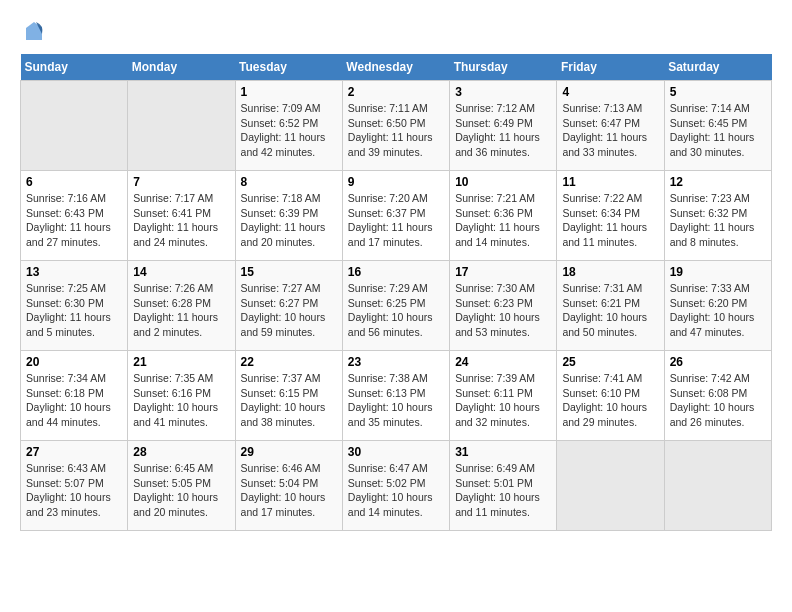  What do you see at coordinates (288, 126) in the screenshot?
I see `calendar-cell: 1Sunrise: 7:09 AMSunset: 6:52 PMDaylight…` at bounding box center [288, 126].